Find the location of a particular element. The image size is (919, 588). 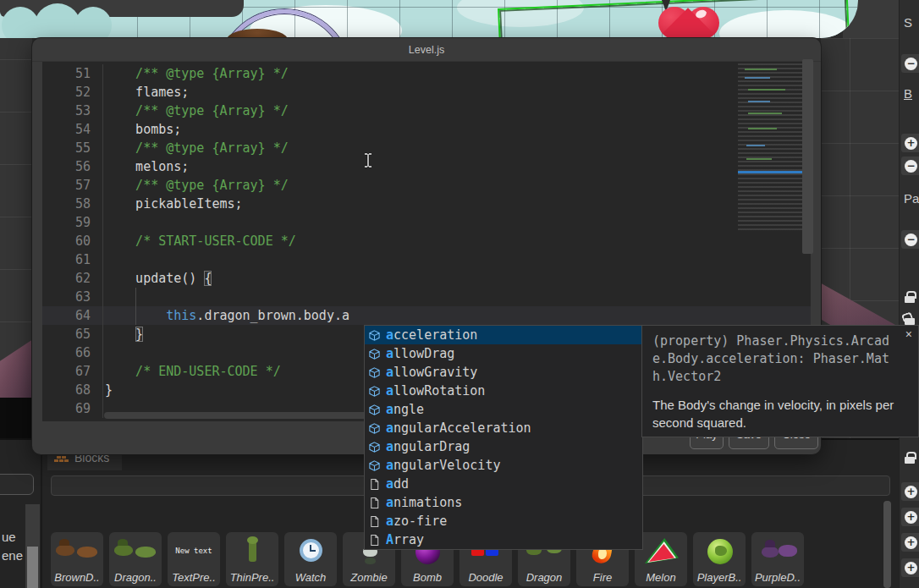

line-number: 61 is located at coordinates (73, 260).